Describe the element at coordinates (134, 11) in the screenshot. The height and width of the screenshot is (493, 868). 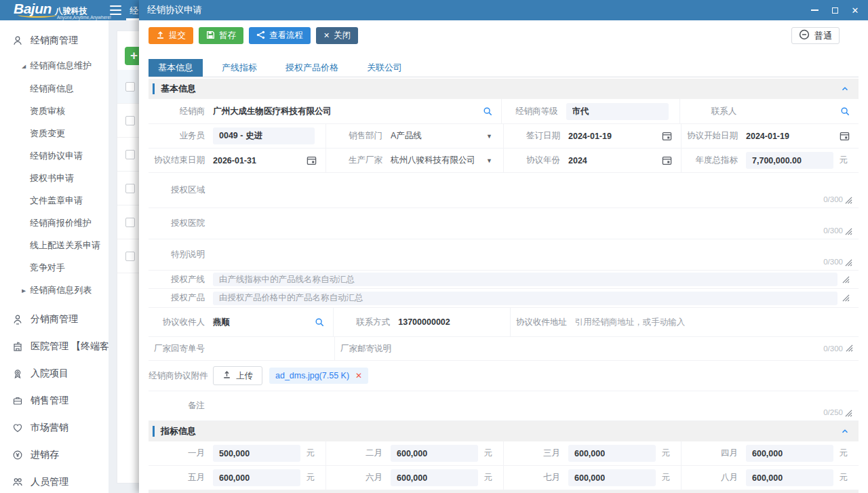
I see `topbar-open-tab: 经` at that location.